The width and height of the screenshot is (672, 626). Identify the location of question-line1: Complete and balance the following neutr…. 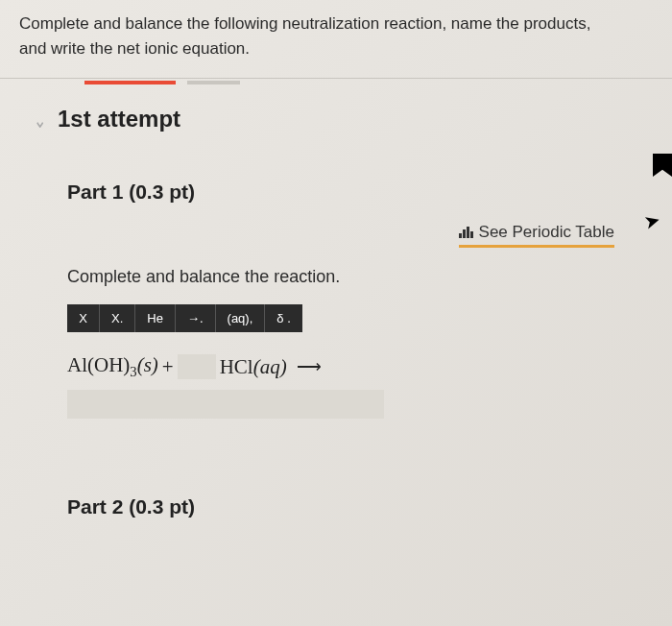
(305, 23).